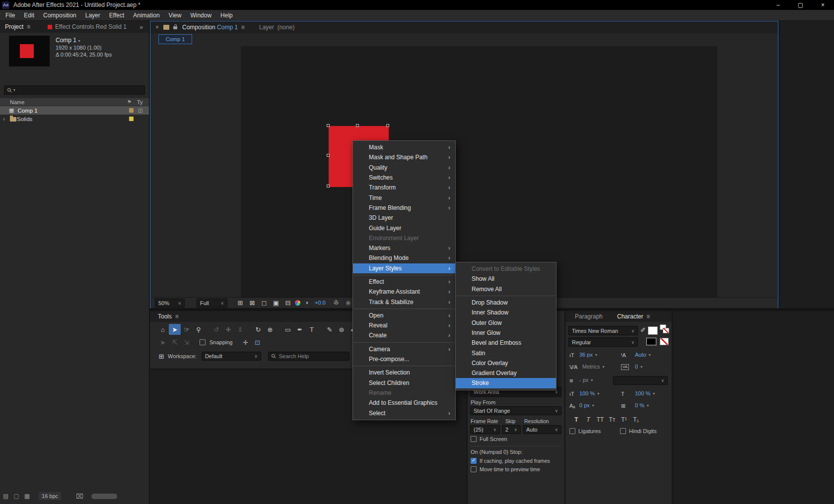 The image size is (834, 504). Describe the element at coordinates (404, 413) in the screenshot. I see `context-menu-item-select: Select›` at that location.